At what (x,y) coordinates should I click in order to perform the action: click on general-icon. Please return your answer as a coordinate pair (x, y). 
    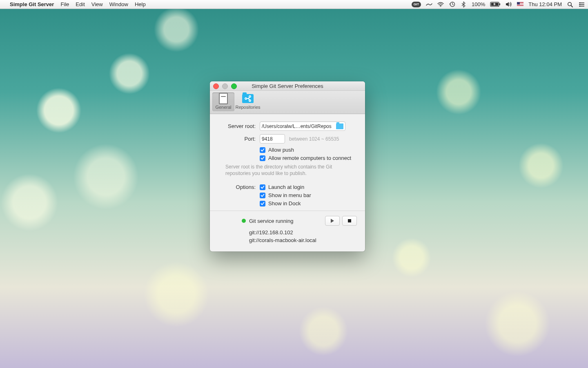
    Looking at the image, I should click on (223, 99).